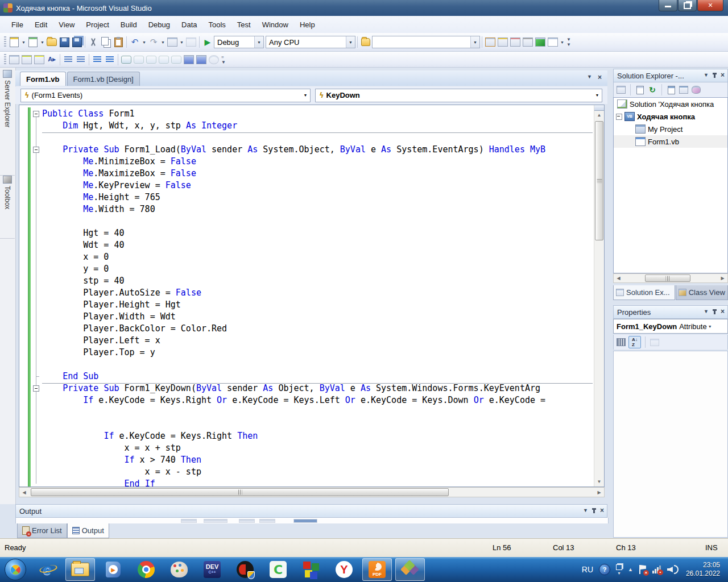  What do you see at coordinates (673, 569) in the screenshot?
I see `volume-button` at bounding box center [673, 569].